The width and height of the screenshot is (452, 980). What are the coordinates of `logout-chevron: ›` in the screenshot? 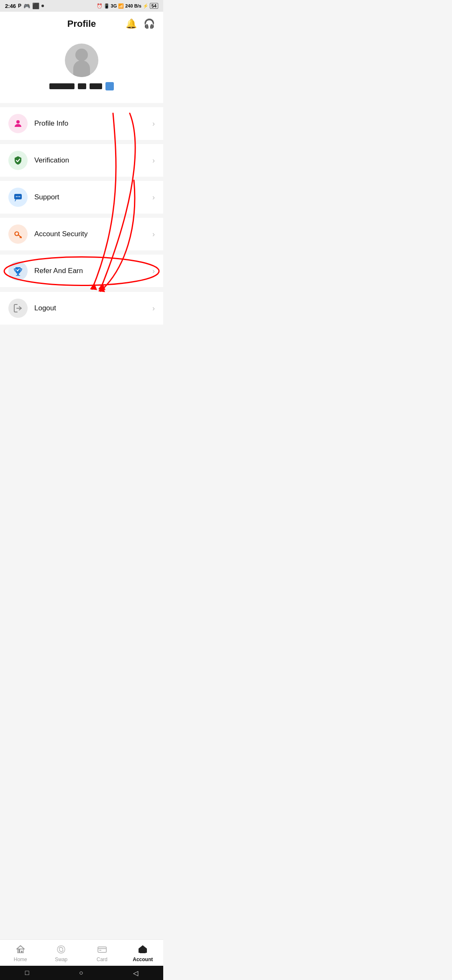 It's located at (154, 308).